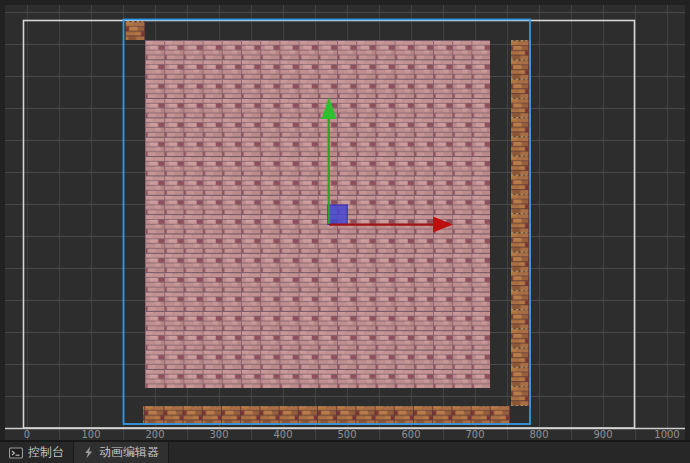  I want to click on ruler-label: 0, so click(27, 434).